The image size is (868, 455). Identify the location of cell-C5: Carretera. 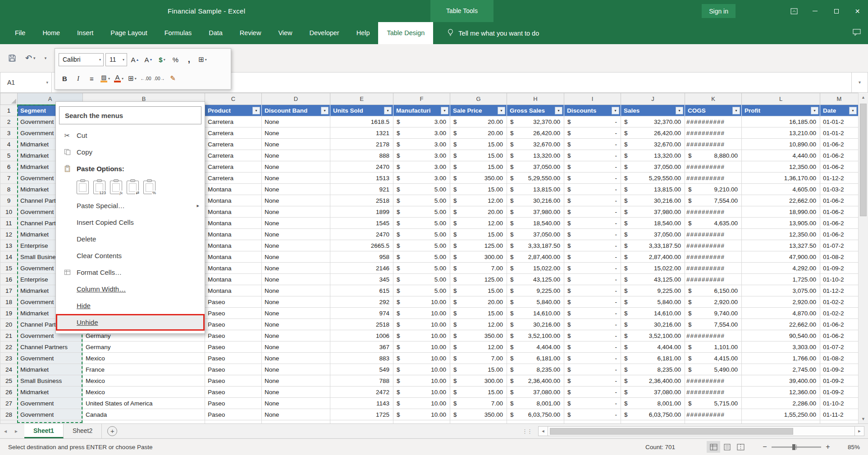
(233, 156).